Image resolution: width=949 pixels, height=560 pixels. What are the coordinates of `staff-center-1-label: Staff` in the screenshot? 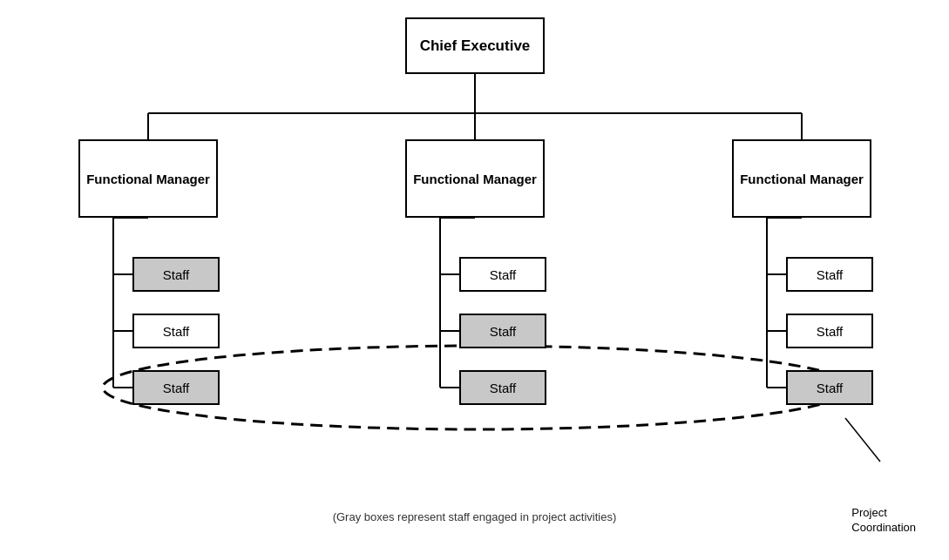 It's located at (504, 275).